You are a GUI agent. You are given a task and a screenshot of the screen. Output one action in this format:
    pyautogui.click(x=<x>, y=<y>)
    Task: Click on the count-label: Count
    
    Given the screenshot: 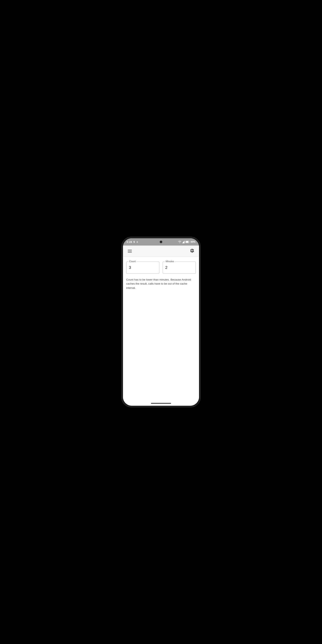 What is the action you would take?
    pyautogui.click(x=132, y=262)
    